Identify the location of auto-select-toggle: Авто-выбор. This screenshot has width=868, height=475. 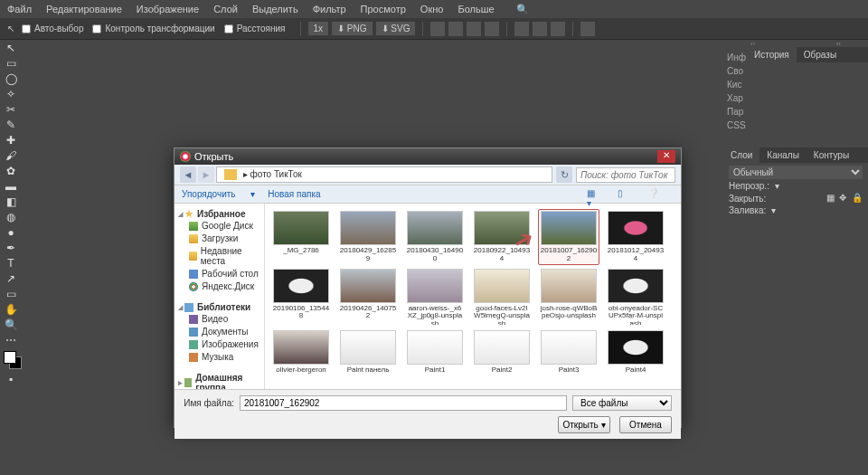
(52, 29).